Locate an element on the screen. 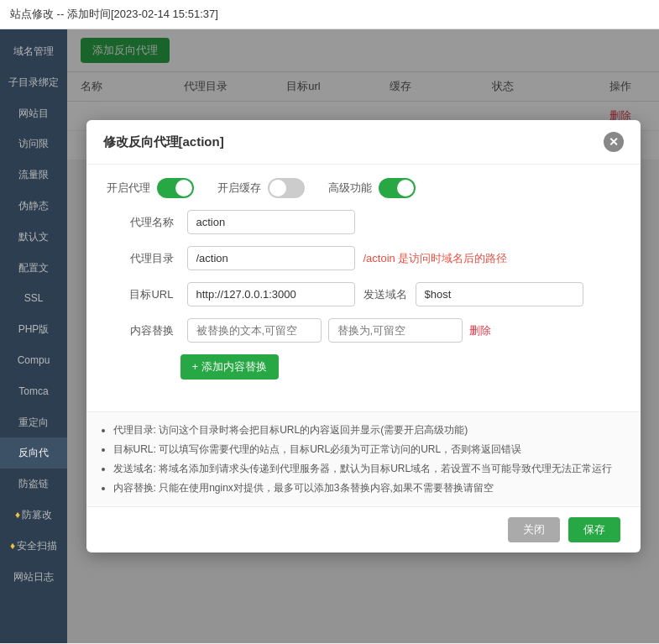 The image size is (659, 644). target-row-group: 发送域名 is located at coordinates (385, 294).